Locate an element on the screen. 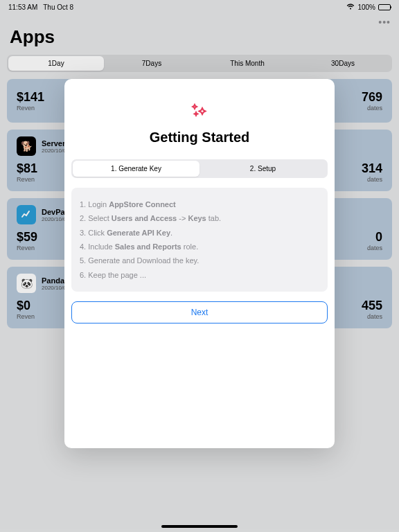  home-indicator is located at coordinates (200, 526).